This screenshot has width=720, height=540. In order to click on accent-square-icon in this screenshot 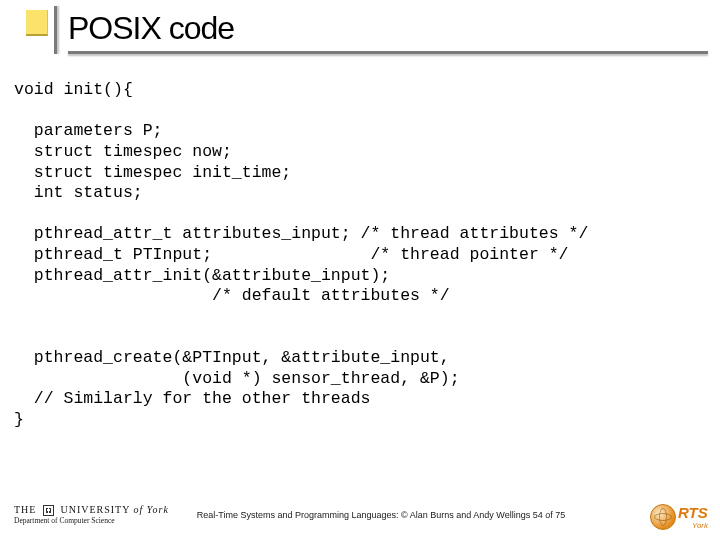, I will do `click(37, 23)`.